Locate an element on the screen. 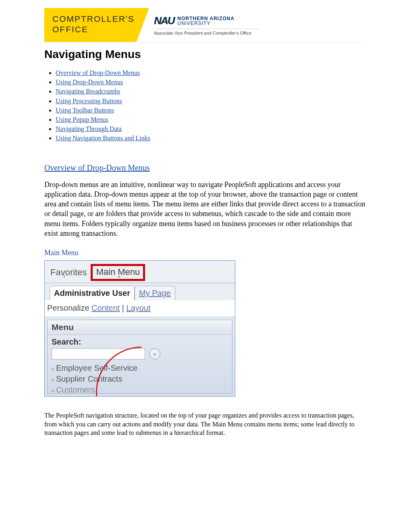  table-of-contents: Overview of Drop-Down Menus Using Drop-D… is located at coordinates (206, 106).